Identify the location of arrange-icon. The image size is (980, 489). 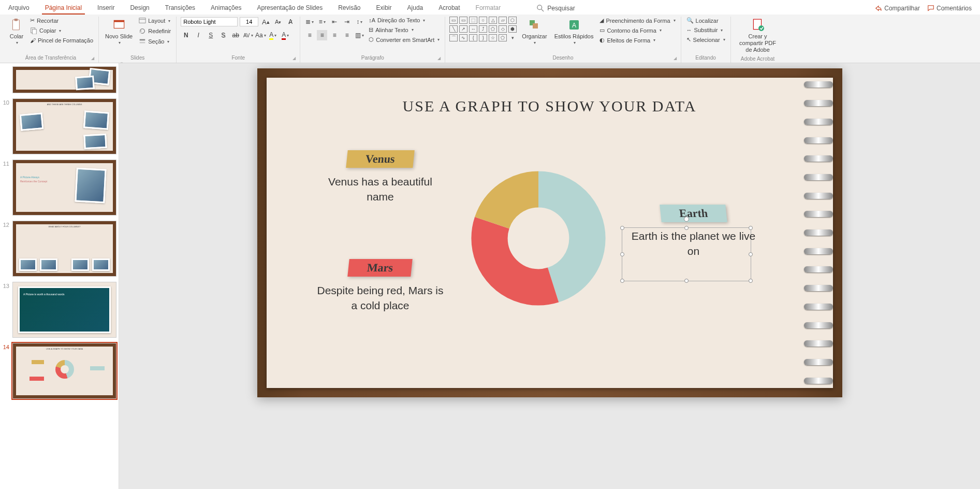
(534, 25).